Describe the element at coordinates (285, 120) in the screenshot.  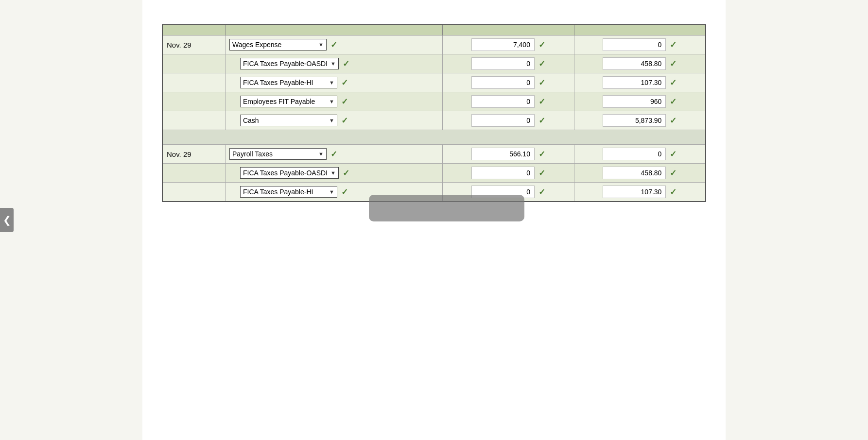
I see `account-select: Cash` at that location.